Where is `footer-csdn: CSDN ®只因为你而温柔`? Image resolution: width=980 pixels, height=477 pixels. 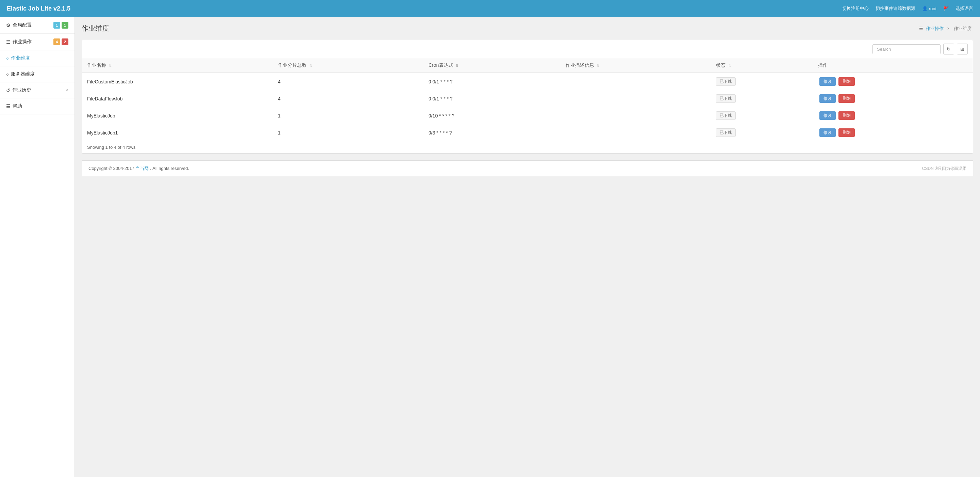
footer-csdn: CSDN ®只因为你而温柔 is located at coordinates (944, 169).